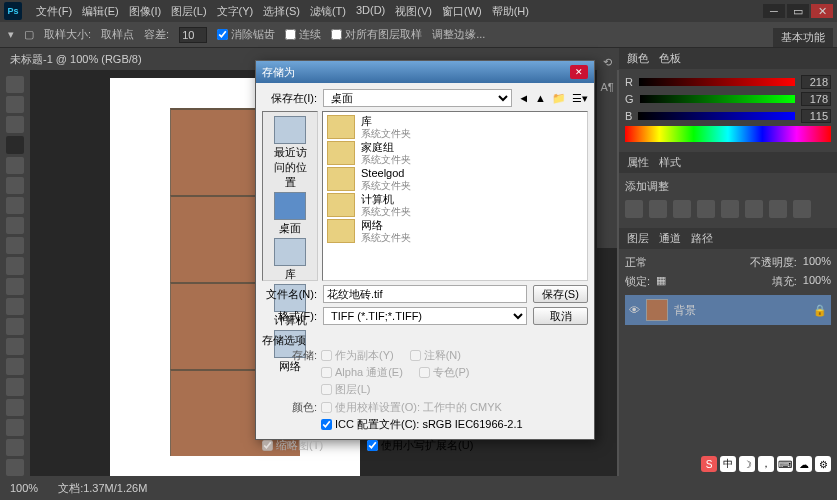 This screenshot has width=837, height=500. Describe the element at coordinates (816, 116) in the screenshot. I see `b-value: 115` at that location.